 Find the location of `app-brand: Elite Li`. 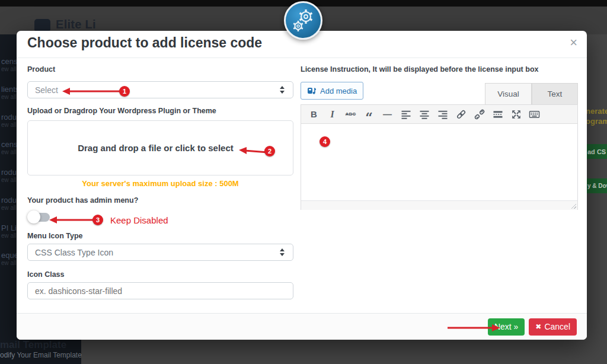

app-brand: Elite Li is located at coordinates (65, 25).